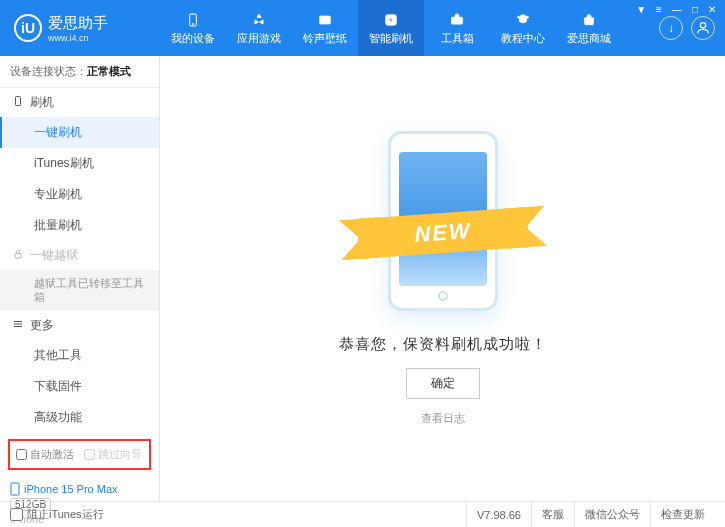 This screenshot has height=527, width=725. Describe the element at coordinates (391, 38) in the screenshot. I see `nav-label: 智能刷机` at that location.